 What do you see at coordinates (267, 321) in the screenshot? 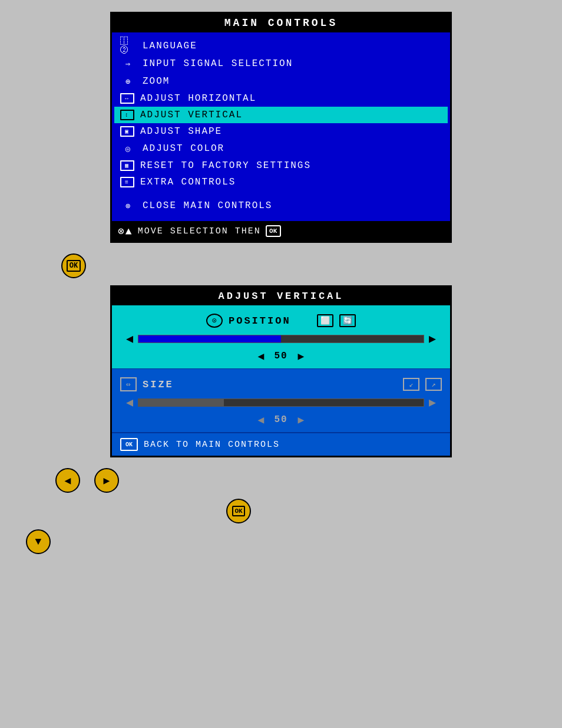
I see `position-label: POSITION` at bounding box center [267, 321].